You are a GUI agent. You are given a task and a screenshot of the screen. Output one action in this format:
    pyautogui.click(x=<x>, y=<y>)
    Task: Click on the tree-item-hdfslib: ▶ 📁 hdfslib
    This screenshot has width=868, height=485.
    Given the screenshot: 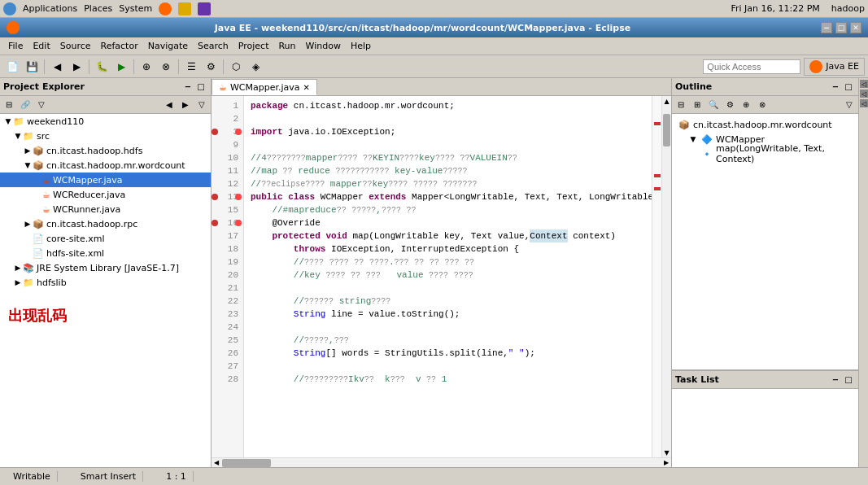 What is the action you would take?
    pyautogui.click(x=106, y=282)
    